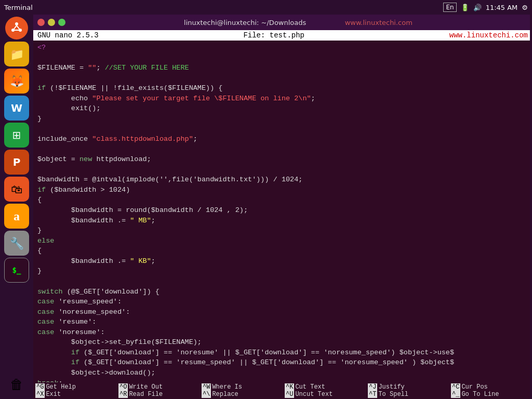 This screenshot has width=532, height=399. What do you see at coordinates (407, 387) in the screenshot?
I see `shortcut-justify: ^J Justify` at bounding box center [407, 387].